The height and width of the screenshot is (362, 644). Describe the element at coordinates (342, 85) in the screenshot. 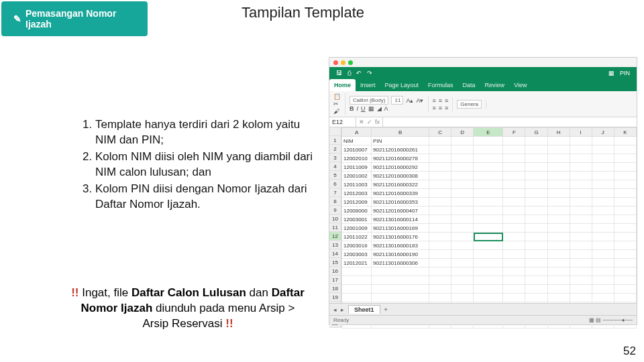

I see `ribbon-tab-home: Home` at that location.